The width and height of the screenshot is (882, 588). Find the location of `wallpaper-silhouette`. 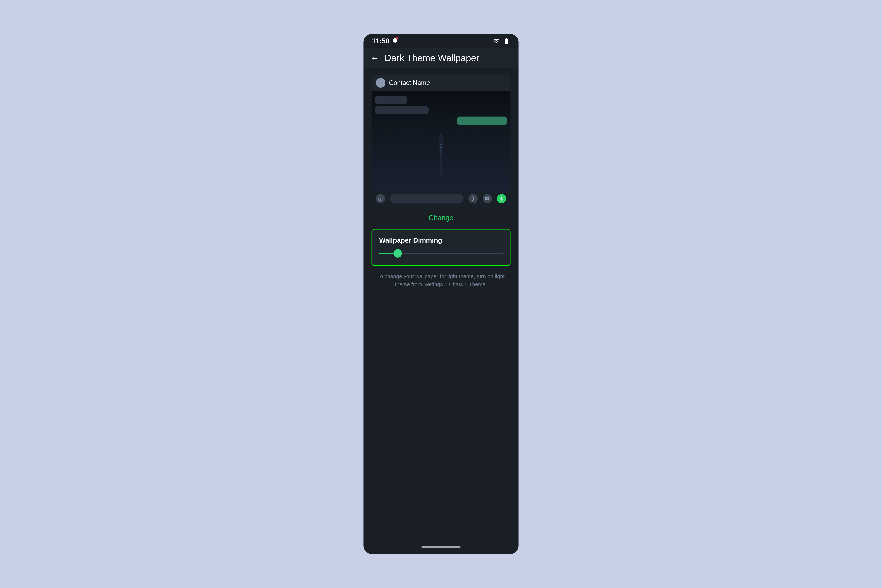

wallpaper-silhouette is located at coordinates (441, 153).